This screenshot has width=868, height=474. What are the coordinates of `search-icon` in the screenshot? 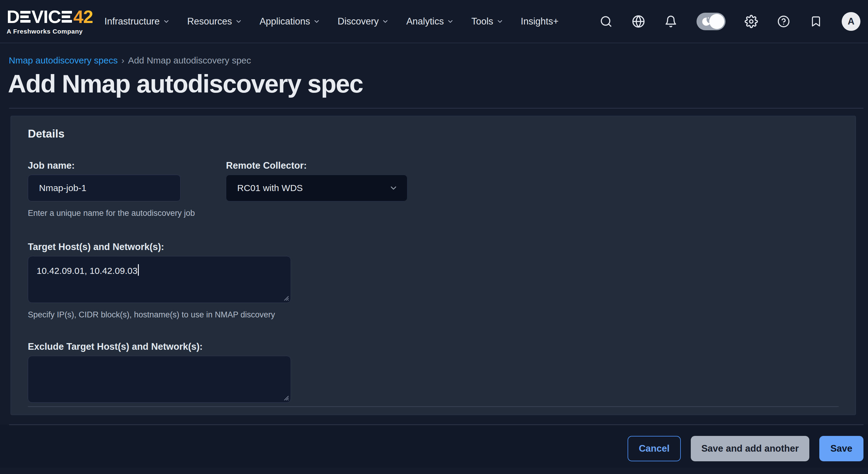 It's located at (606, 22).